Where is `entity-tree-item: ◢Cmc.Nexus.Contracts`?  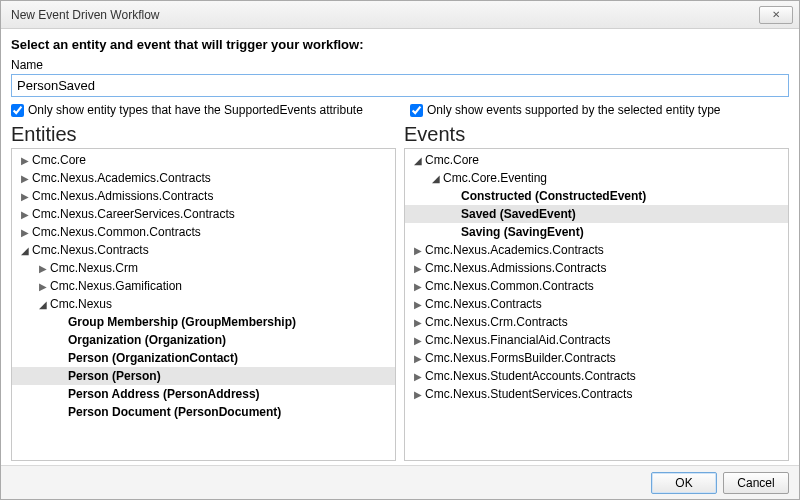 entity-tree-item: ◢Cmc.Nexus.Contracts is located at coordinates (204, 250).